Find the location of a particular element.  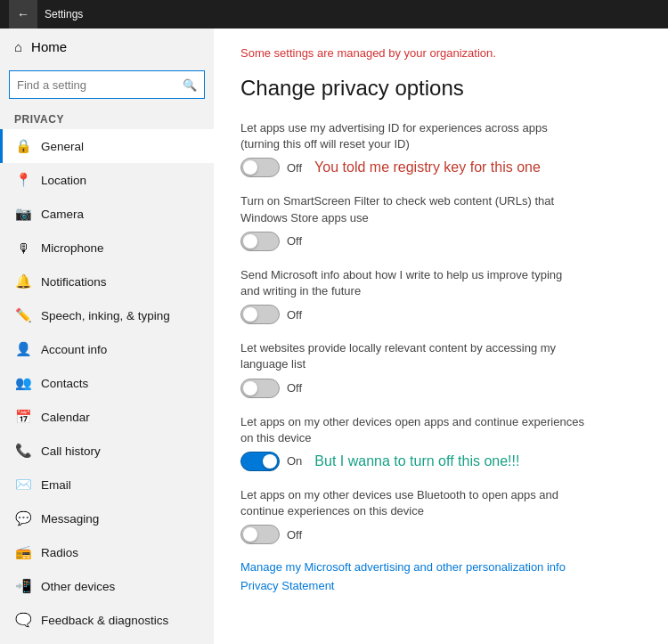

sidebar-item-label: Location is located at coordinates (64, 180).